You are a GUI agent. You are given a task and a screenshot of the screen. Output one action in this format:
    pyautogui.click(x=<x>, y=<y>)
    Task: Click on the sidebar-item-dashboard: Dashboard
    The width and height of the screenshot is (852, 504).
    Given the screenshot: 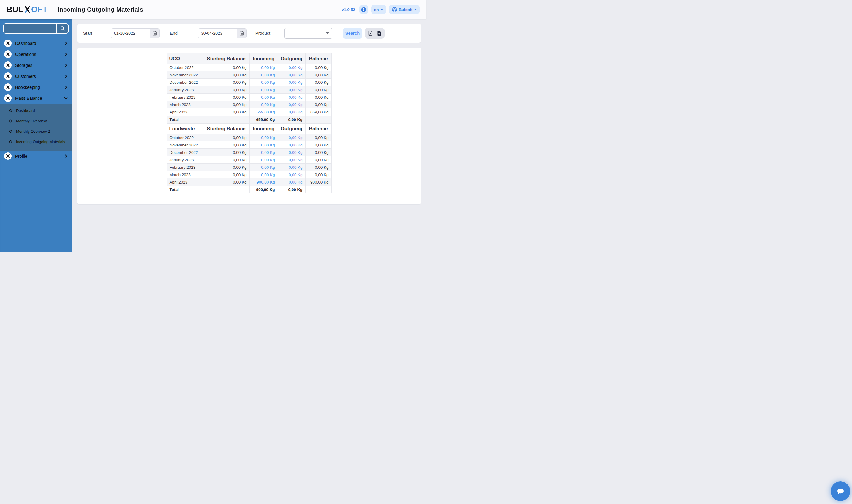 What is the action you would take?
    pyautogui.click(x=36, y=43)
    